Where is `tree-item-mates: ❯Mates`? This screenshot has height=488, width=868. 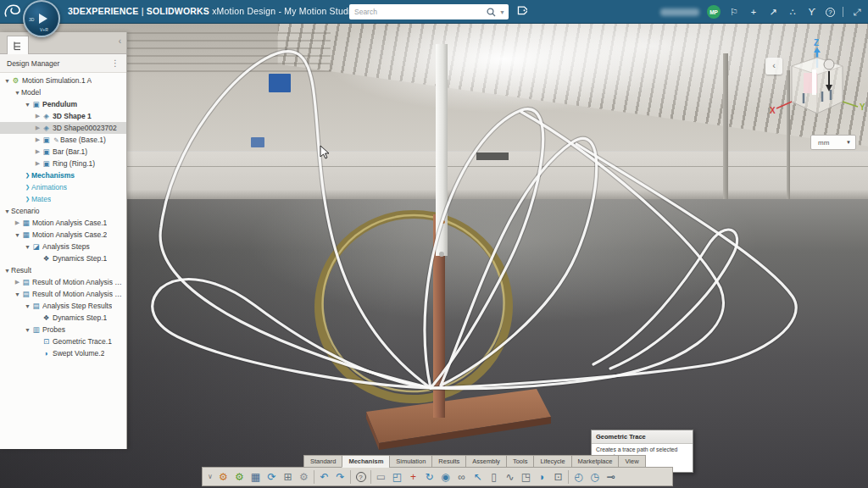 tree-item-mates: ❯Mates is located at coordinates (63, 199).